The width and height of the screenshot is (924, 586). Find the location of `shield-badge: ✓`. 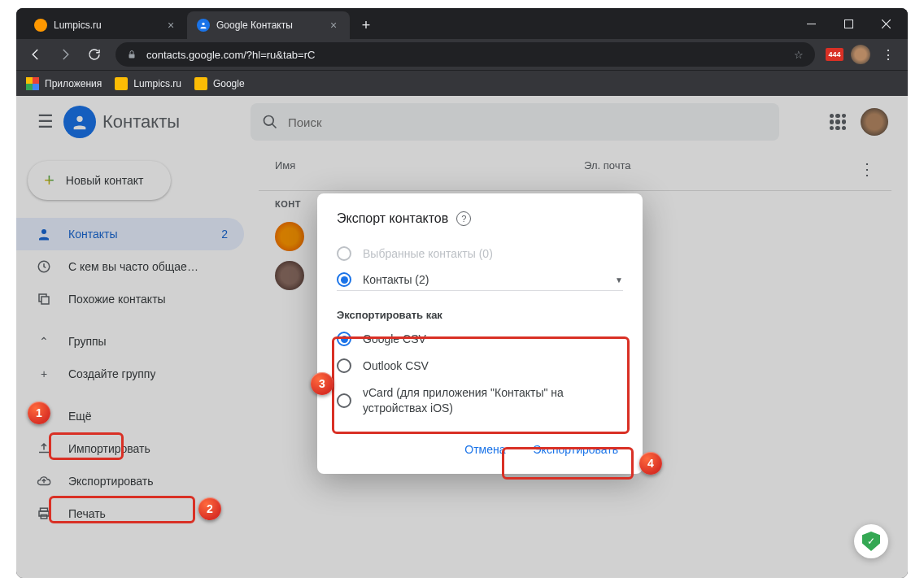

shield-badge: ✓ is located at coordinates (871, 541).